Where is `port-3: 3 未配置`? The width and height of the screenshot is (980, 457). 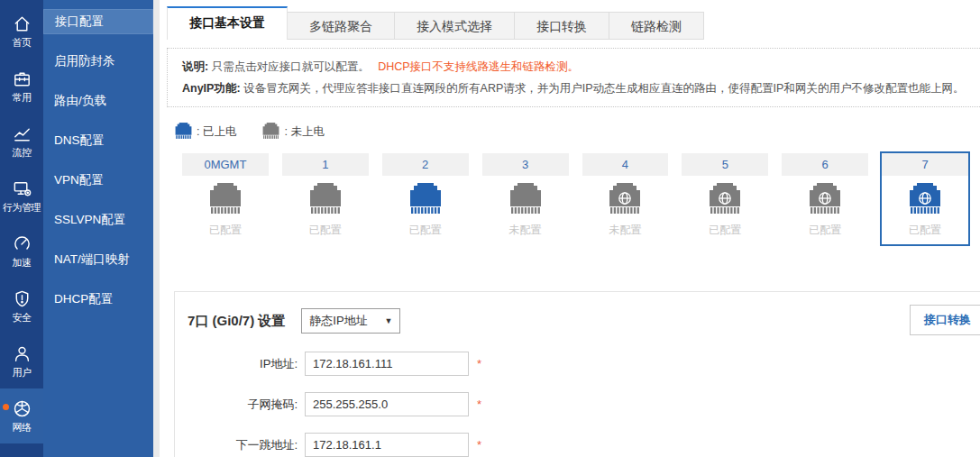
port-3: 3 未配置 is located at coordinates (526, 198).